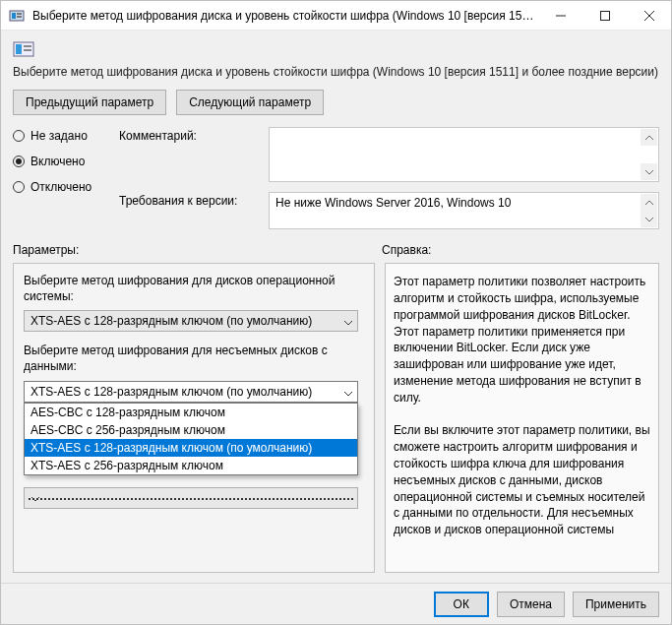 This screenshot has height=625, width=672. What do you see at coordinates (191, 466) in the screenshot?
I see `dropdown-option: XTS-AES с 256-разрядным ключом` at bounding box center [191, 466].